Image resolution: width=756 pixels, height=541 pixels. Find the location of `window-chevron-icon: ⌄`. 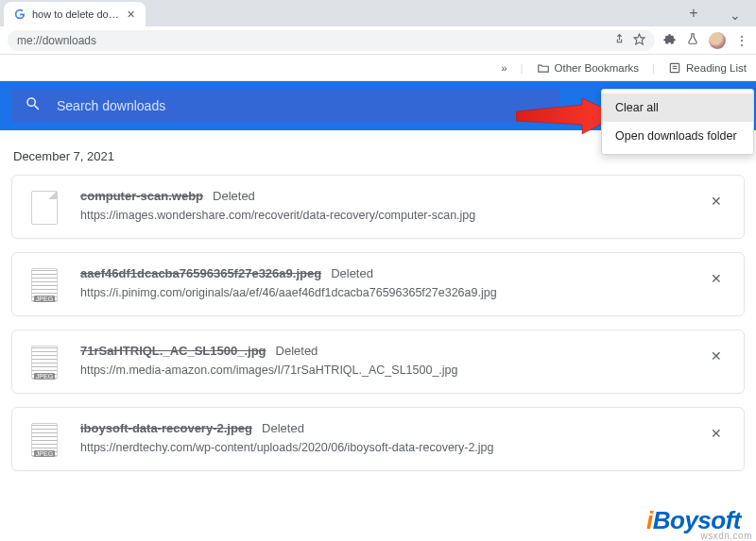

window-chevron-icon: ⌄ is located at coordinates (735, 15).